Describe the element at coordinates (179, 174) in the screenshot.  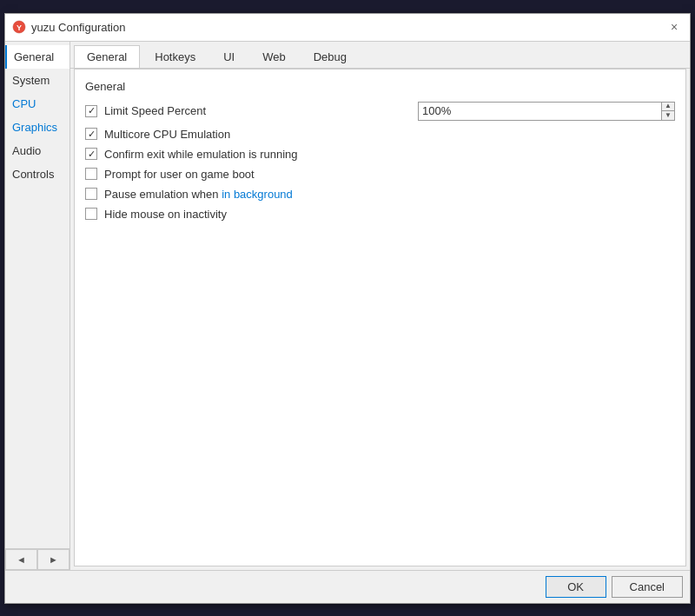
I see `label-prompt-boot: Prompt for user on game boot` at that location.